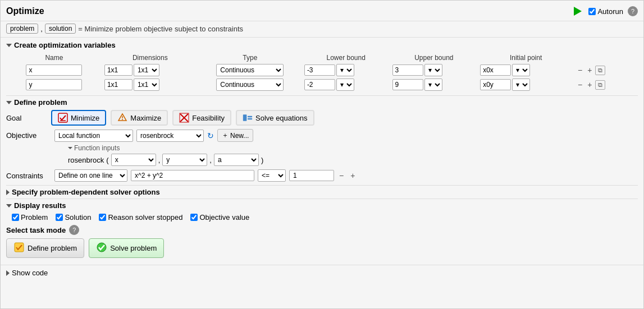 The width and height of the screenshot is (644, 309). What do you see at coordinates (147, 85) in the screenshot?
I see `var-dimensions-select-y: 1x1` at bounding box center [147, 85].